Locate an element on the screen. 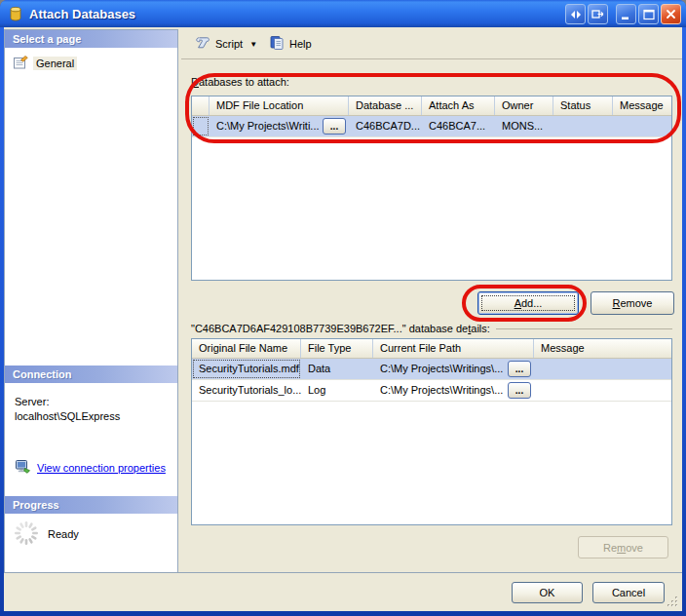 The width and height of the screenshot is (686, 616). title-bar: Attach Databases is located at coordinates (343, 14).